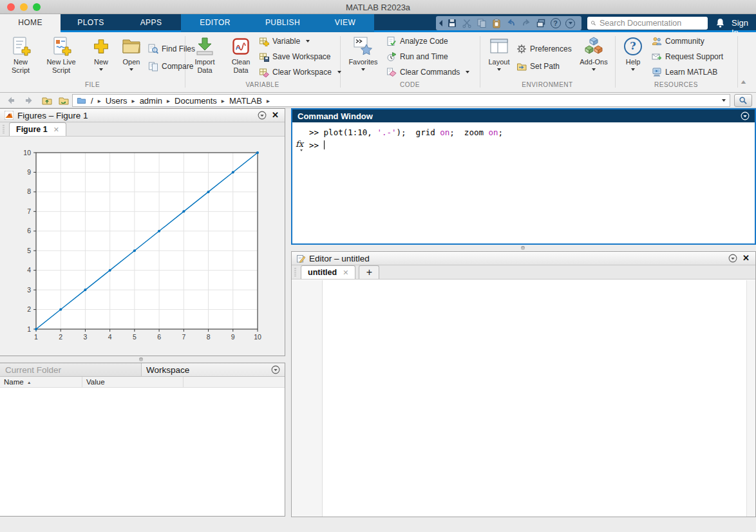 This screenshot has height=532, width=756. What do you see at coordinates (9, 115) in the screenshot?
I see `matlab-figure-icon` at bounding box center [9, 115].